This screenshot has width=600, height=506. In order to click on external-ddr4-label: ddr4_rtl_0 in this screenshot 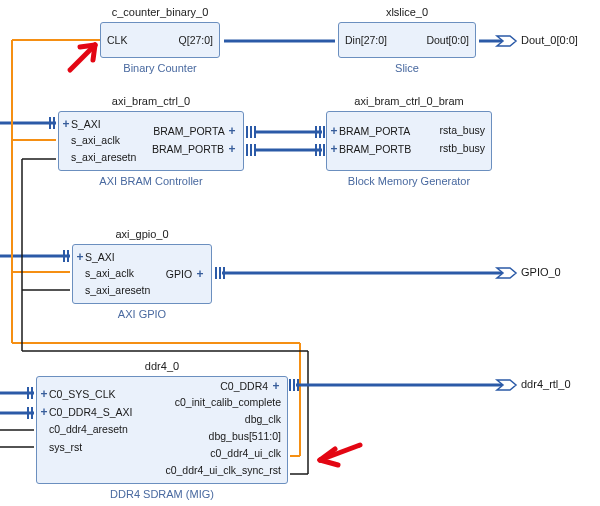, I will do `click(546, 384)`.